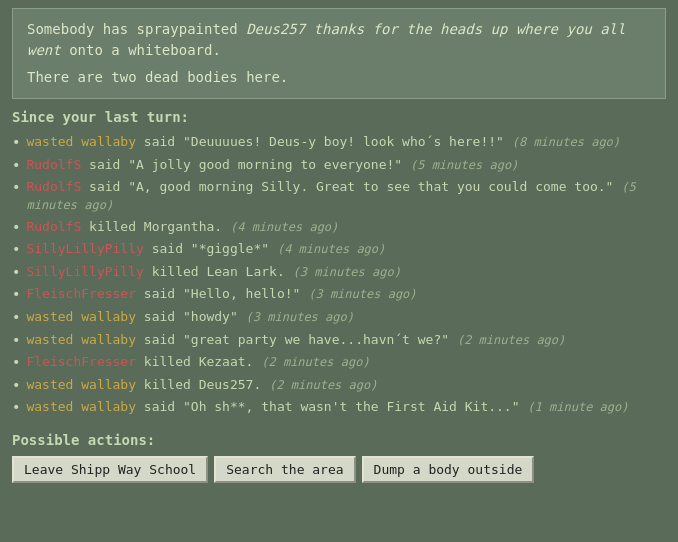 The width and height of the screenshot is (678, 542). I want to click on dump-body-button: Dump a body outside, so click(448, 470).